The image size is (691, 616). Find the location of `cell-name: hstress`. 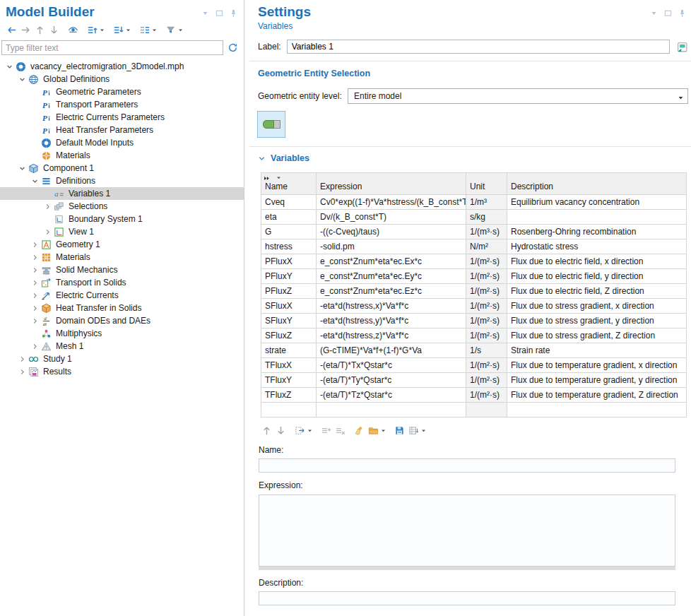

cell-name: hstress is located at coordinates (289, 247).